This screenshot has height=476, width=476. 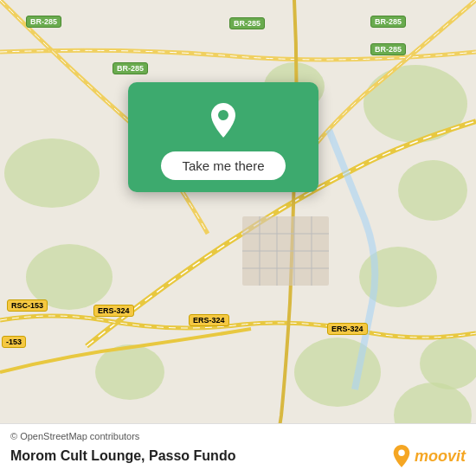 I want to click on road-label-rsc153: RSC-153, so click(x=28, y=306).